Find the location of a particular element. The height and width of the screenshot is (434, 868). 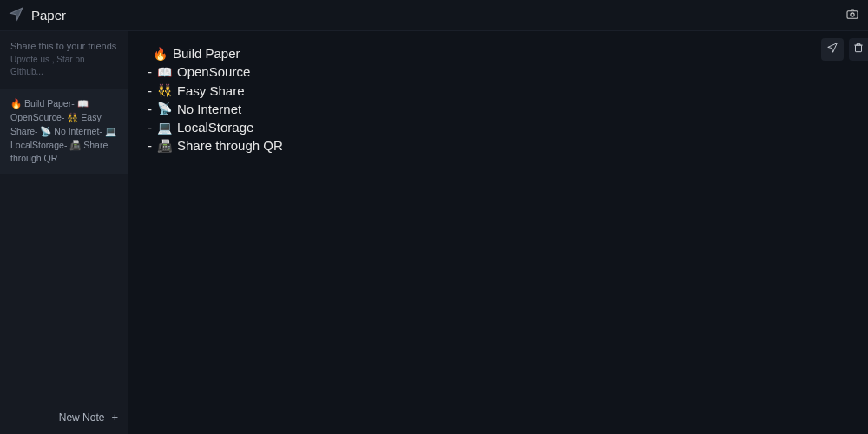

share-promo-line2: Upvote us , Star on Github... is located at coordinates (64, 66).